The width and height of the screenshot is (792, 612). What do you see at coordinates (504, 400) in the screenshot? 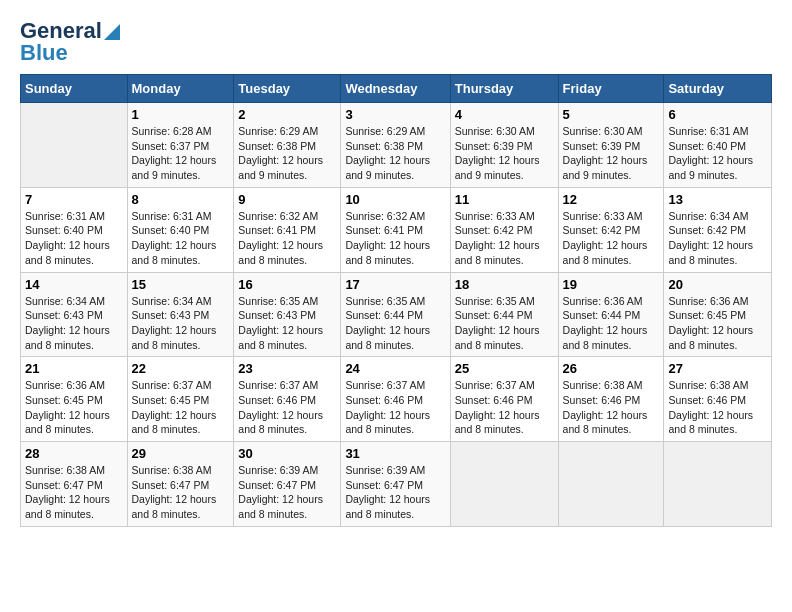
I see `calendar-cell: 25Sunrise: 6:37 AMSunset: 6:46 PMDayligh…` at bounding box center [504, 400].